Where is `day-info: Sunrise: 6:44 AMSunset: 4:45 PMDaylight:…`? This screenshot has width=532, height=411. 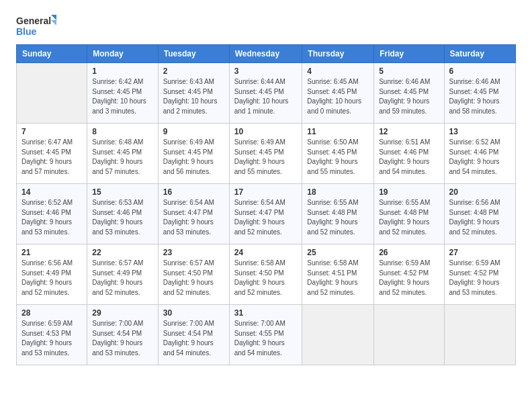
day-info: Sunrise: 6:44 AMSunset: 4:45 PMDaylight:… is located at coordinates (266, 97).